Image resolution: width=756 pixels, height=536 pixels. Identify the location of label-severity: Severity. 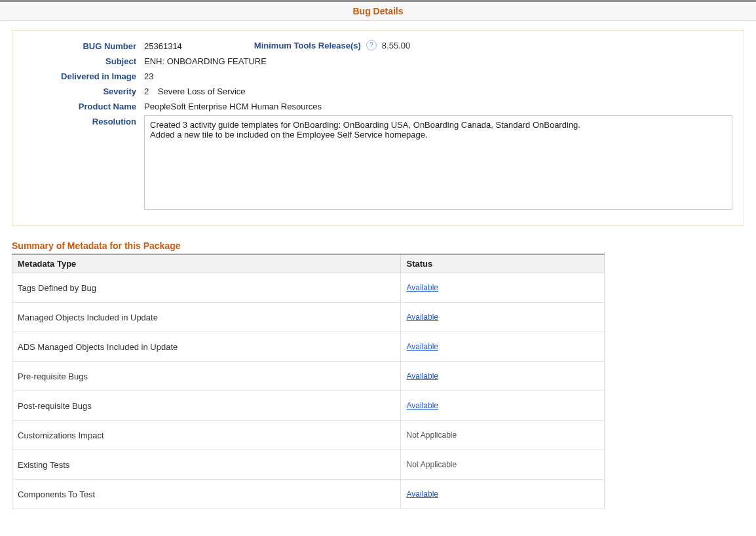
(83, 90).